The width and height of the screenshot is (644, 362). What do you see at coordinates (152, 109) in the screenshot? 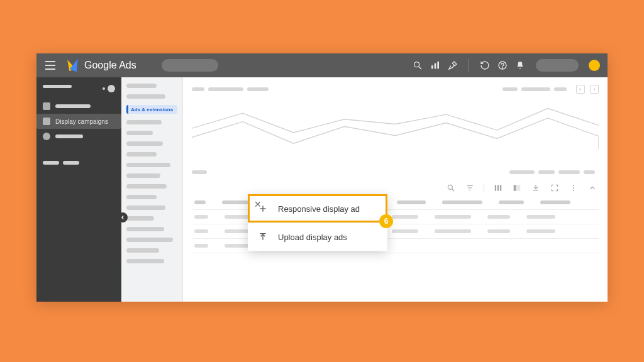
I see `nav-item-label: Ads & extensions` at bounding box center [152, 109].